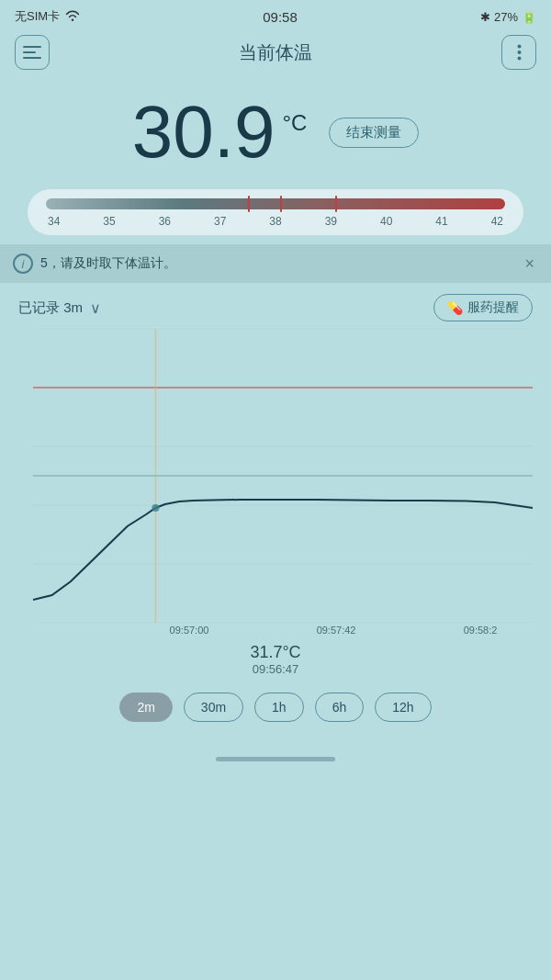  What do you see at coordinates (60, 309) in the screenshot?
I see `record-label-group: 已记录 3m ∨` at bounding box center [60, 309].